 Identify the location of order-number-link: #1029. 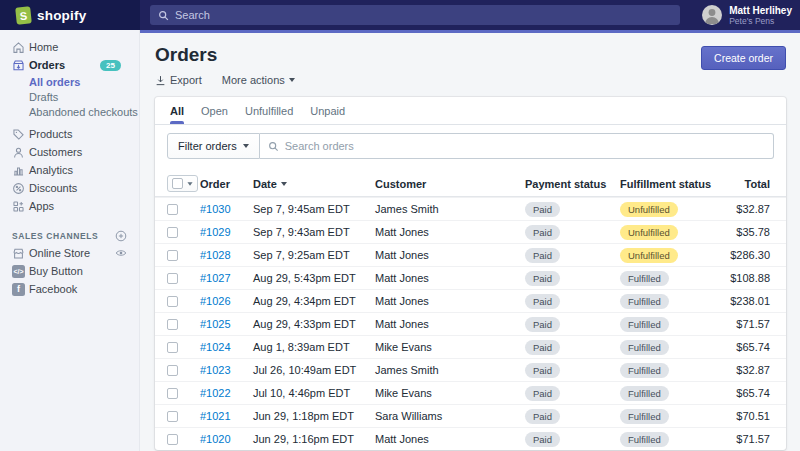
(216, 232).